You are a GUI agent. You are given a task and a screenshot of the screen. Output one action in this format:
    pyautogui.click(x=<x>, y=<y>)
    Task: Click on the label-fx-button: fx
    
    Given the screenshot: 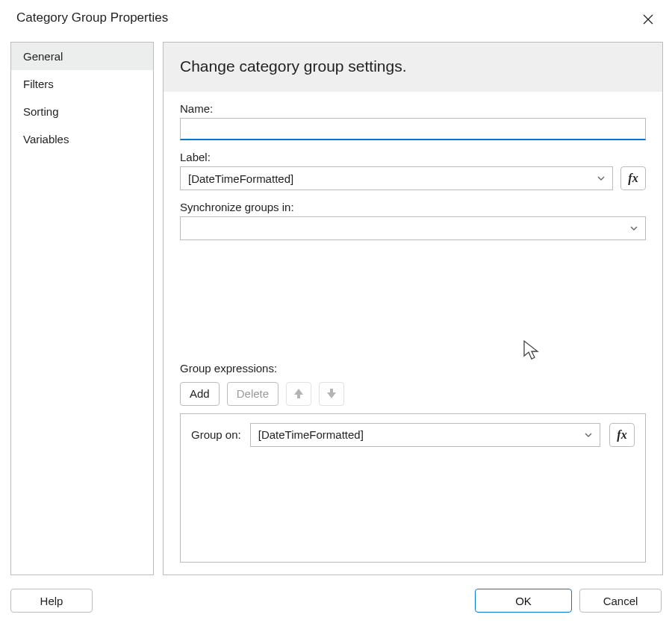 What is the action you would take?
    pyautogui.click(x=633, y=178)
    